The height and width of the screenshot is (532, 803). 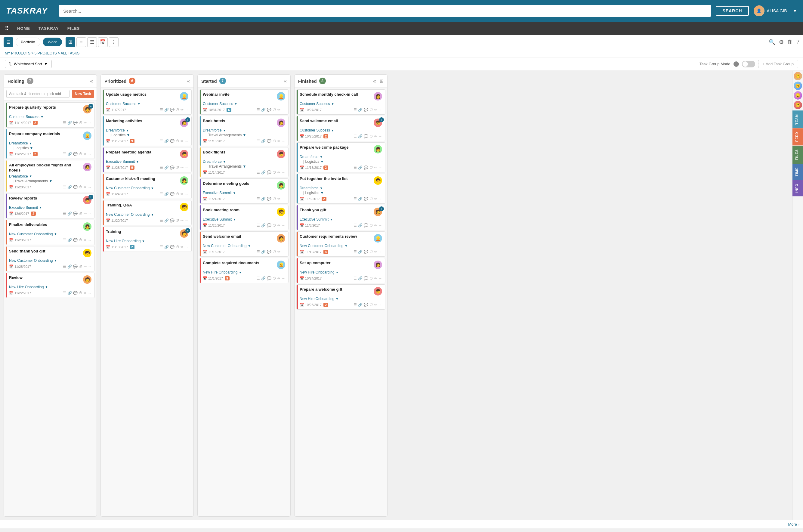 I want to click on task-card: Customer requirements review 👱 New Custo…, so click(x=341, y=244).